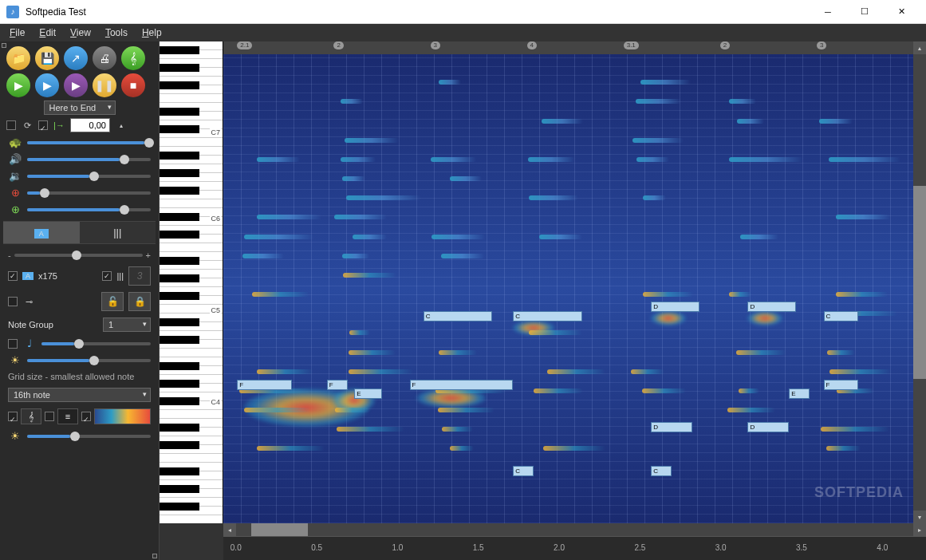 The width and height of the screenshot is (926, 560). What do you see at coordinates (89, 176) in the screenshot?
I see `master-slider` at bounding box center [89, 176].